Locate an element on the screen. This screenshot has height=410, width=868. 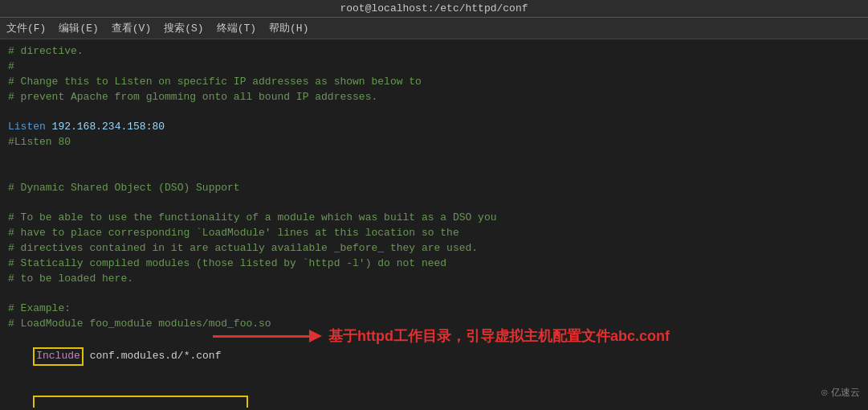
menu-file: 文件(F) is located at coordinates (26, 28).